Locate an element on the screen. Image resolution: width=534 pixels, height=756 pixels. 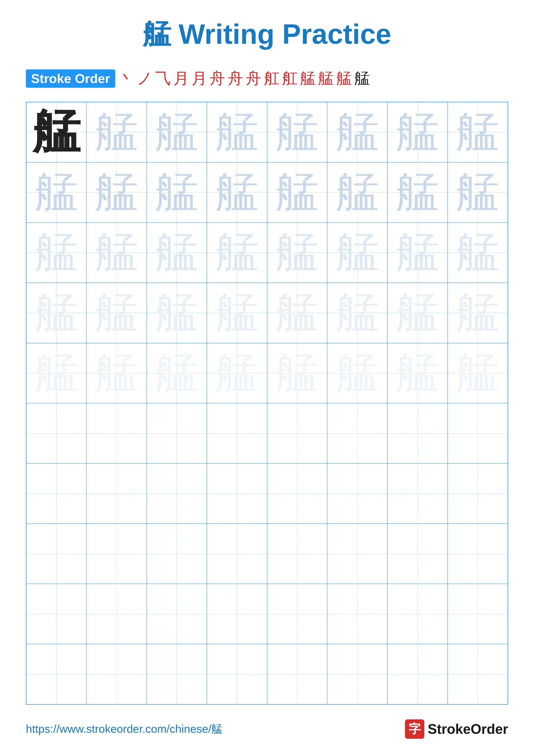
stroke-order-section: Stroke Order 丶 ノ ⺄ 月 月 舟 舟 舟 舡 舡 艋 艋 艋 艋 is located at coordinates (267, 78).